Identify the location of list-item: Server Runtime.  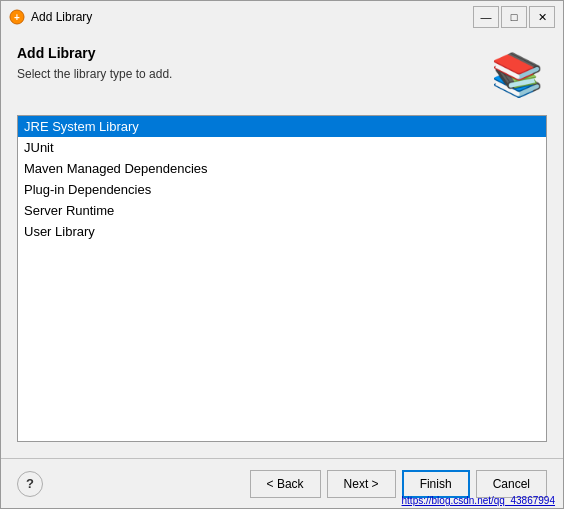
(282, 210).